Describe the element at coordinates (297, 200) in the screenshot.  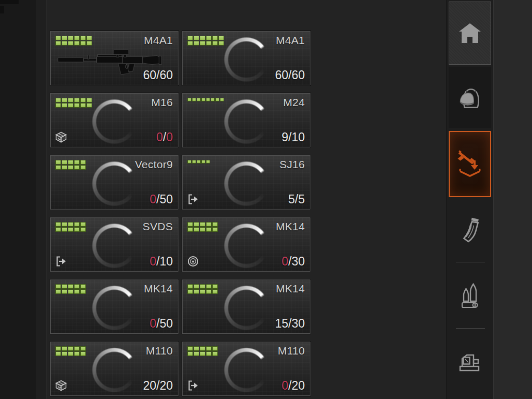
I see `ammo-count: 5/5` at that location.